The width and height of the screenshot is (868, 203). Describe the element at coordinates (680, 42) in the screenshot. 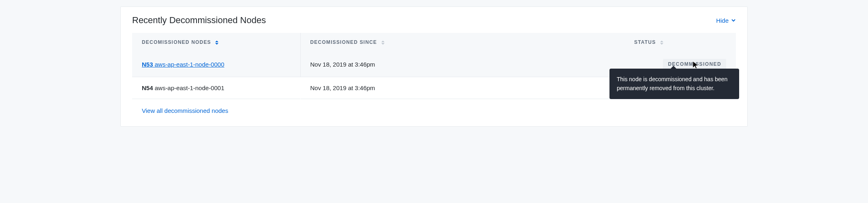

I see `col-status-header: STATUS` at that location.